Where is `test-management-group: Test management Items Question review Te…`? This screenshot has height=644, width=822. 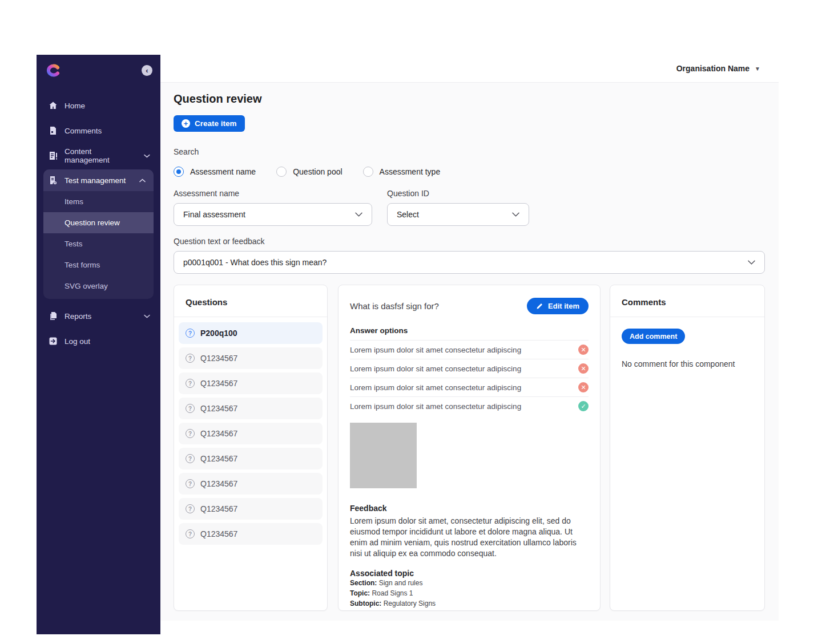
test-management-group: Test management Items Question review Te… is located at coordinates (98, 234).